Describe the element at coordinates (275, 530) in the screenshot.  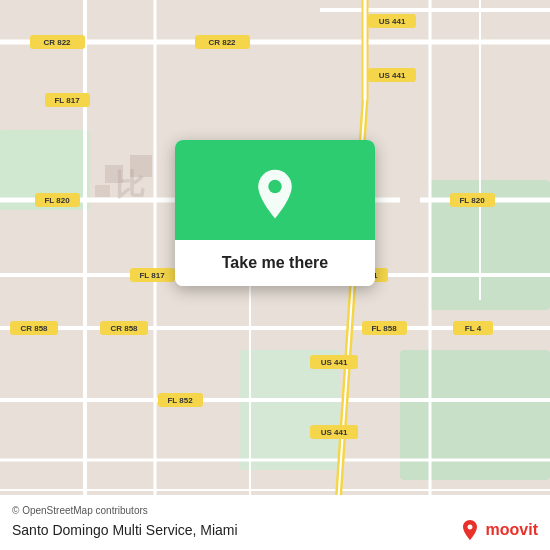
I see `location-row: Santo Domingo Multi Service, Miami moovi…` at that location.